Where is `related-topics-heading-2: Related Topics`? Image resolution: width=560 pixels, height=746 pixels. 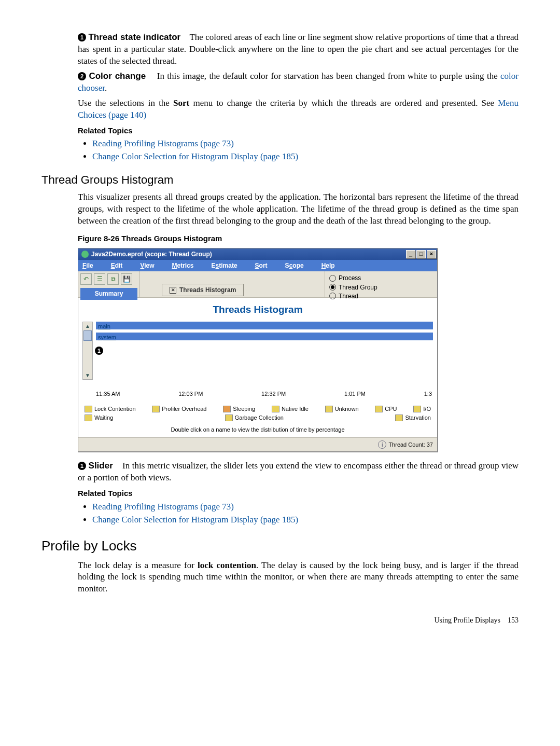
related-topics-heading-2: Related Topics is located at coordinates (298, 493).